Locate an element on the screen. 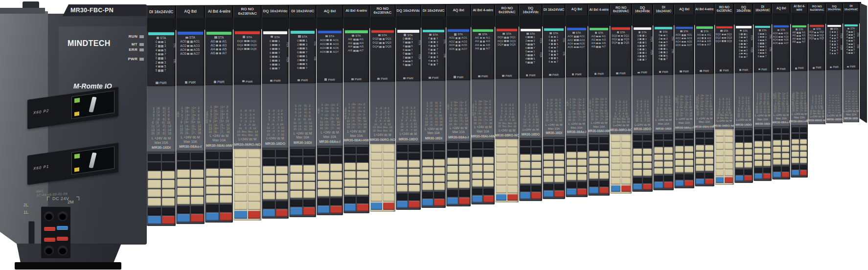  pwr-led-row: PWR is located at coordinates (724, 70).